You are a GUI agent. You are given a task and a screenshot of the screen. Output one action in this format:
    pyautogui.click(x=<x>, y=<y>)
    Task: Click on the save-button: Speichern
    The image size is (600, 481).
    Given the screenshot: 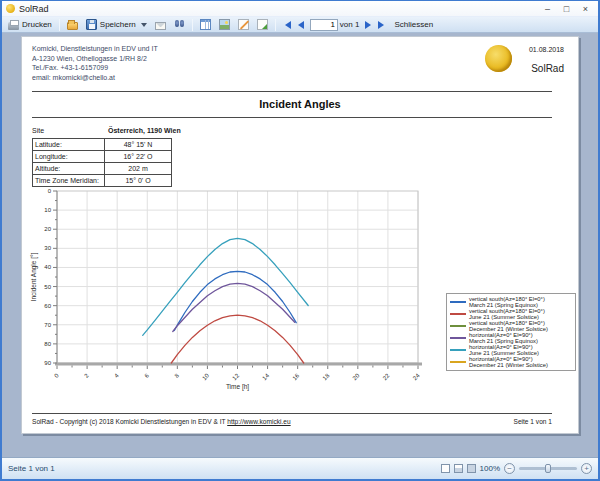 What is the action you would take?
    pyautogui.click(x=116, y=24)
    